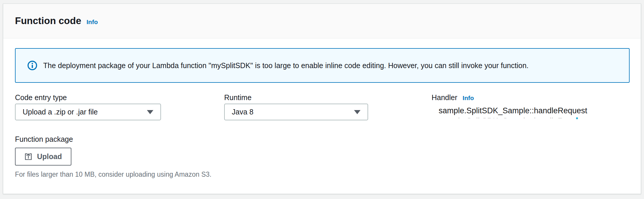 The width and height of the screenshot is (644, 199). I want to click on panel-title: Function code, so click(48, 21).